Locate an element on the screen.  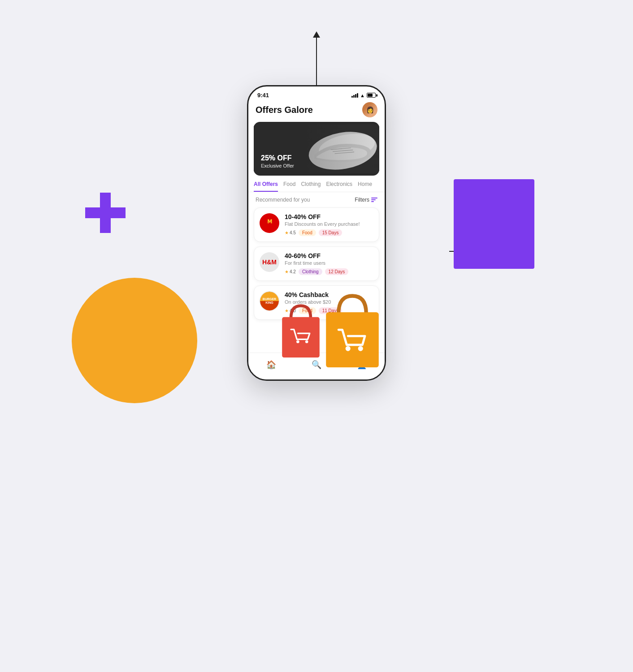
rating-value-mcd: 4.5 is located at coordinates (293, 233).